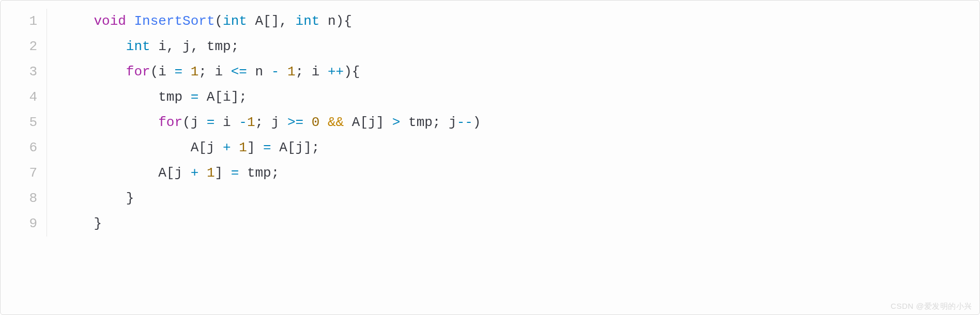 Image resolution: width=980 pixels, height=315 pixels. What do you see at coordinates (24, 224) in the screenshot?
I see `line-number: 9` at bounding box center [24, 224].